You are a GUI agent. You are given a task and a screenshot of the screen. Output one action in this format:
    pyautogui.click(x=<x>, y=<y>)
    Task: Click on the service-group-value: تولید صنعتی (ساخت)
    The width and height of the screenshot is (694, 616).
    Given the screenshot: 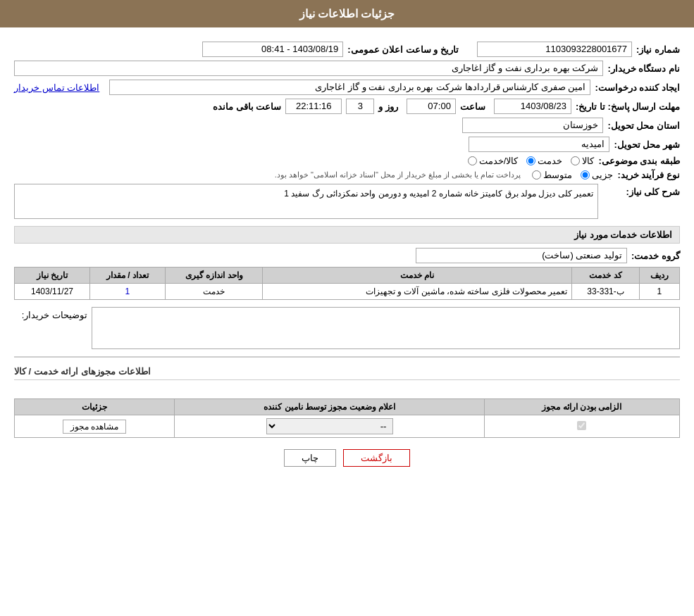 What is the action you would take?
    pyautogui.click(x=521, y=256)
    